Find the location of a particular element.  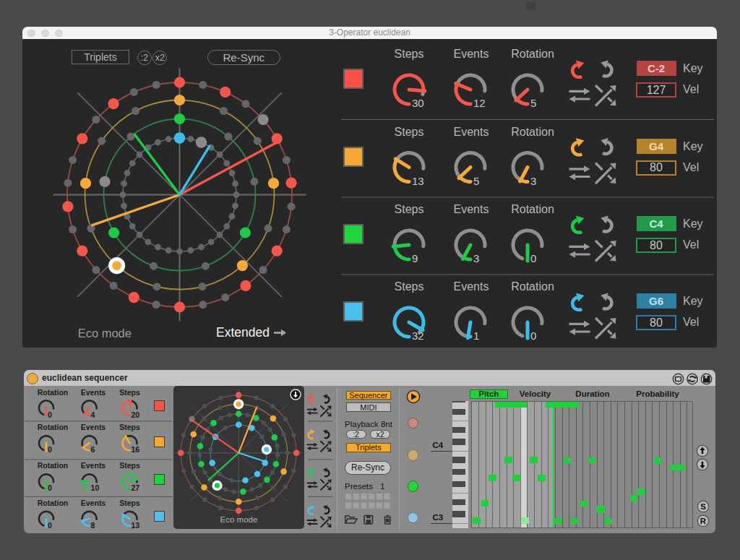

svg-text: R is located at coordinates (702, 521).